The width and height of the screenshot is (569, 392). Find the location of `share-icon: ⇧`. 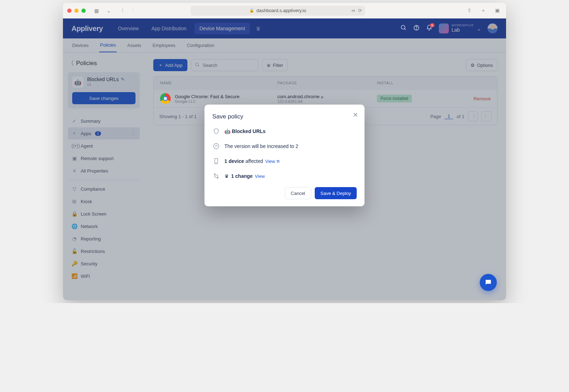

share-icon: ⇧ is located at coordinates (469, 11).